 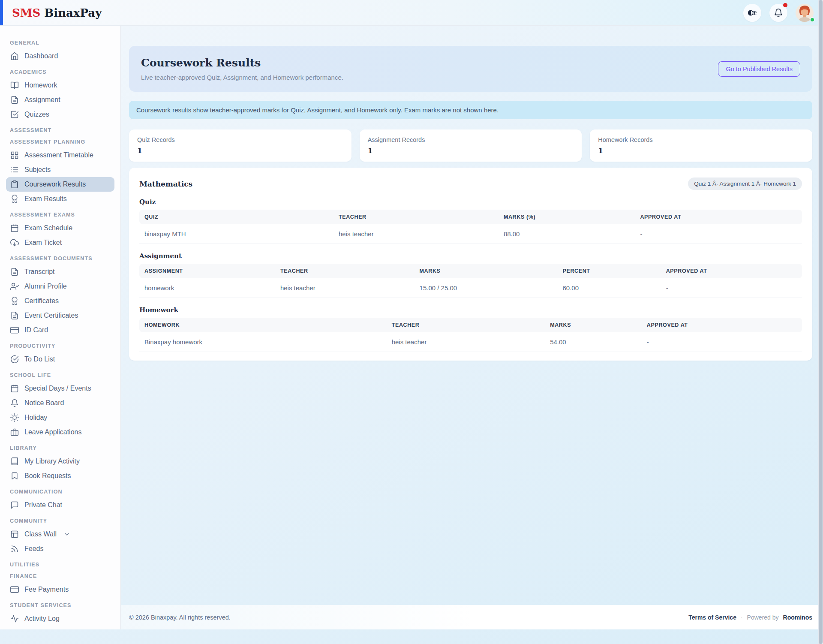 What do you see at coordinates (15, 388) in the screenshot?
I see `calendar-icon` at bounding box center [15, 388].